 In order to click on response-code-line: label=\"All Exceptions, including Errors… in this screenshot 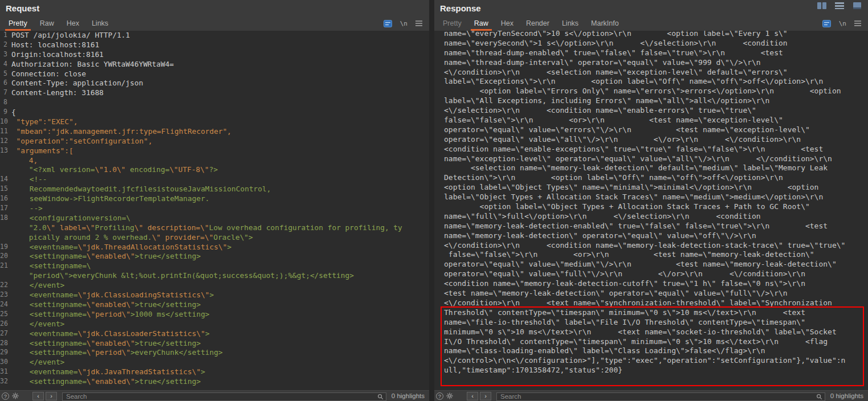, I will do `click(651, 101)`.